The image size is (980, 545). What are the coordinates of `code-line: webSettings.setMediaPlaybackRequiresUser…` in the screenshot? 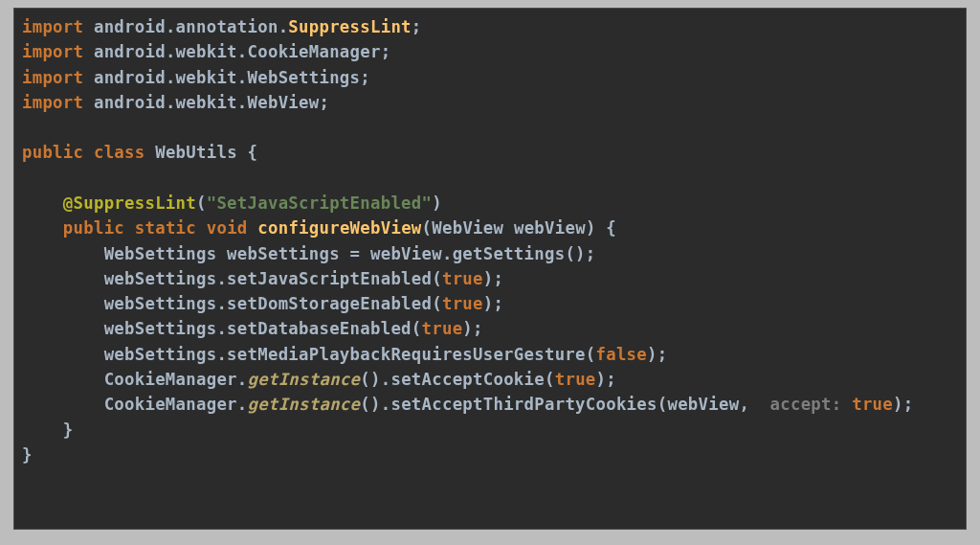 It's located at (345, 354).